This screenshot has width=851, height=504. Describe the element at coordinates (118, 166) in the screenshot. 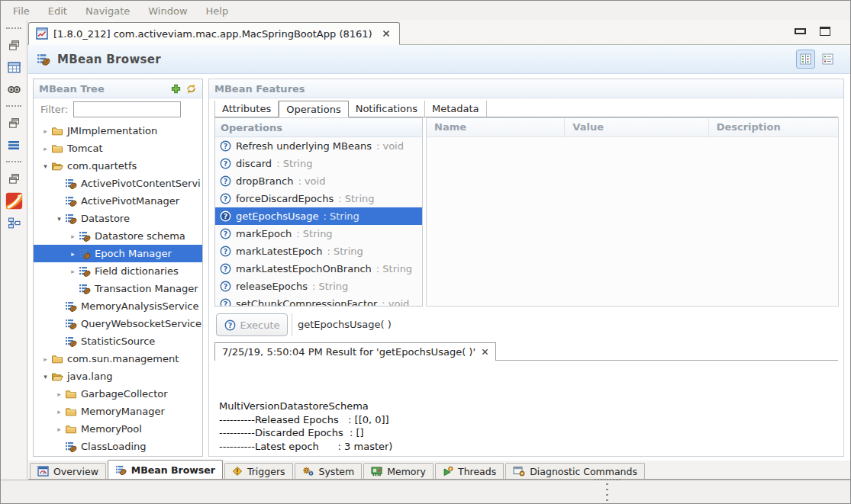

I see `tree-item: ▾com.quartetfs` at that location.